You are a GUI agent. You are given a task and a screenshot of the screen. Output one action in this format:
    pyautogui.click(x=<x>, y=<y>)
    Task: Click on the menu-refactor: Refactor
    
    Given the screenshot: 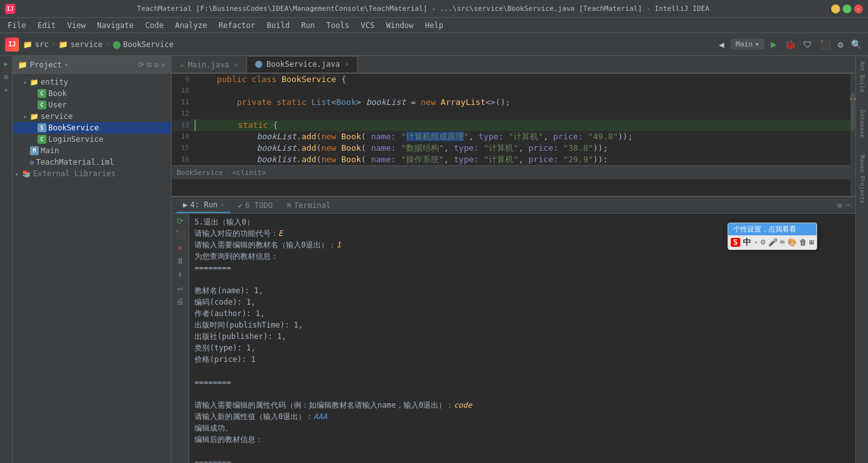 What is the action you would take?
    pyautogui.click(x=237, y=25)
    